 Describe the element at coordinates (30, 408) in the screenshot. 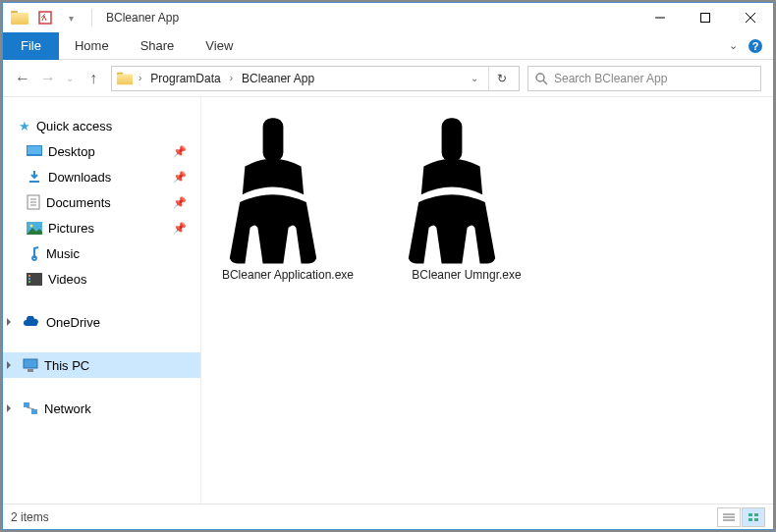

I see `network-icon` at that location.